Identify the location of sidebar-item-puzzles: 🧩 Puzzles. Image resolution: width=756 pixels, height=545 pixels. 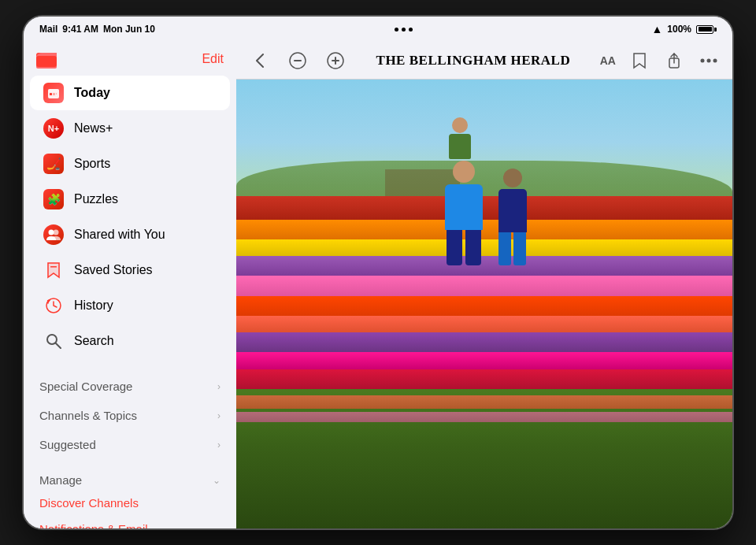
(130, 199).